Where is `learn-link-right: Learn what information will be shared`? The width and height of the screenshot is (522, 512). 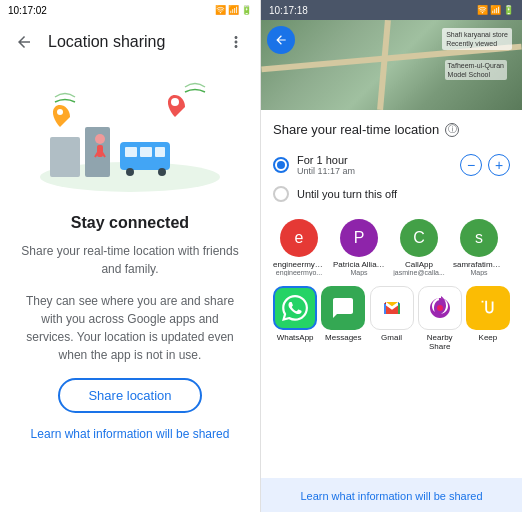 learn-link-right: Learn what information will be shared is located at coordinates (391, 496).